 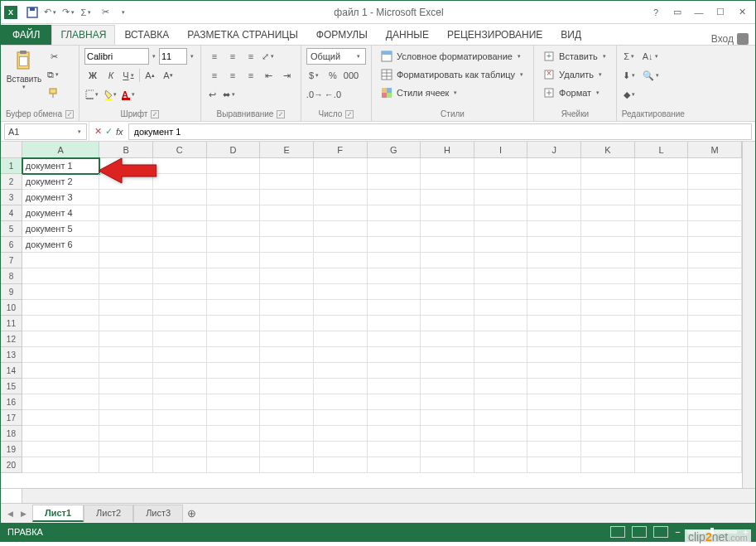 I want to click on ribbon-tab-разметка страницы: РАЗМЕТКА СТРАНИЦЫ, so click(x=243, y=35).